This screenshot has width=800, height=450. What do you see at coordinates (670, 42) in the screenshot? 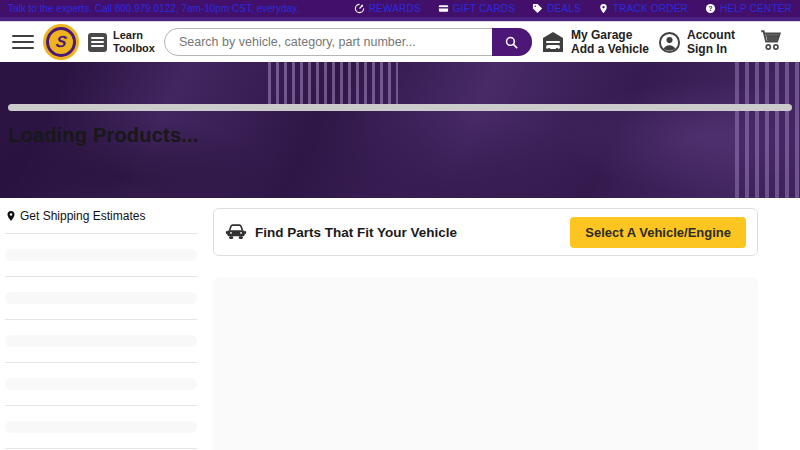
I see `account-icon` at bounding box center [670, 42].